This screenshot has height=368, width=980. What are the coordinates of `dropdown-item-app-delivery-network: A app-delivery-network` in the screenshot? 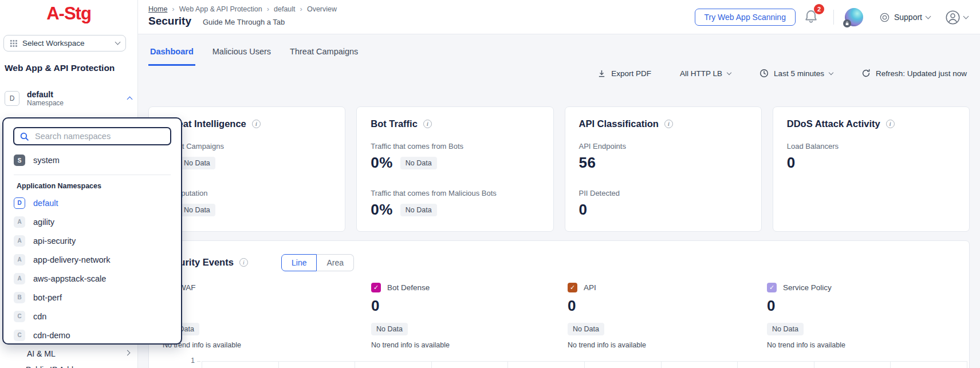 It's located at (92, 260).